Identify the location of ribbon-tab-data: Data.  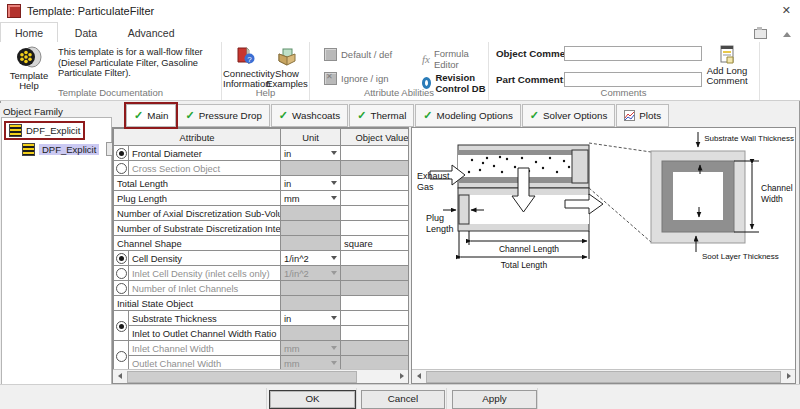
(86, 32).